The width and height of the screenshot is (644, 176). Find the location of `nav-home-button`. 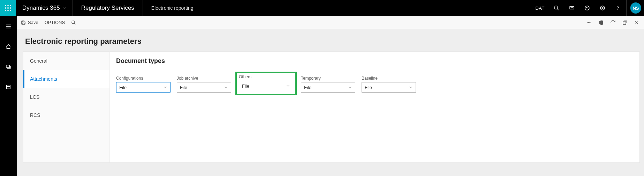

nav-home-button is located at coordinates (8, 47).